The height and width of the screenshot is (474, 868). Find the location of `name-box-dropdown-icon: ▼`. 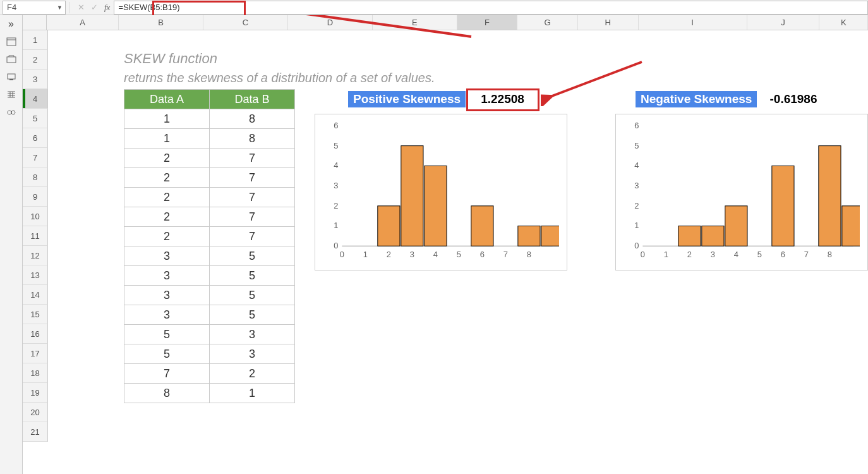

name-box-dropdown-icon: ▼ is located at coordinates (59, 8).